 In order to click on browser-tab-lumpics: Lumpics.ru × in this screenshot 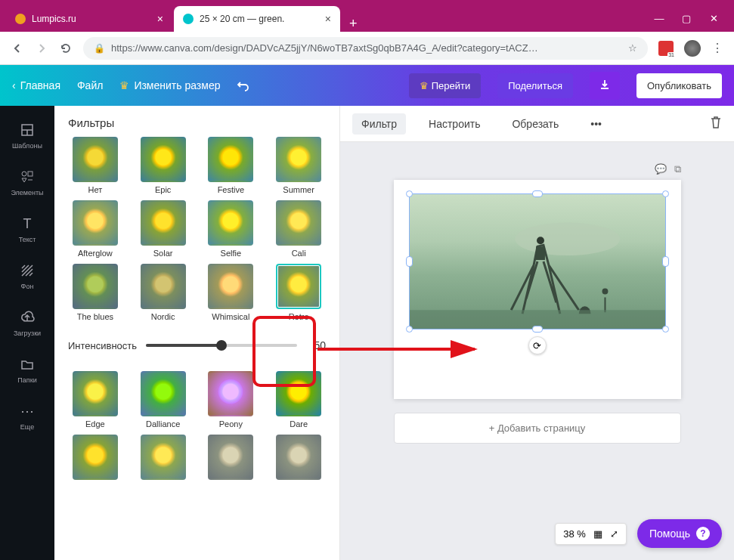, I will do `click(89, 19)`.